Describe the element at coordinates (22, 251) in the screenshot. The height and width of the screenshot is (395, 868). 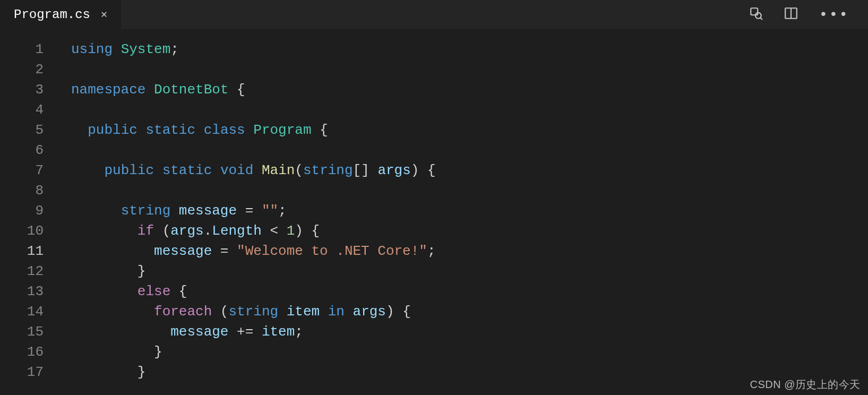
I see `line-number: 11` at that location.